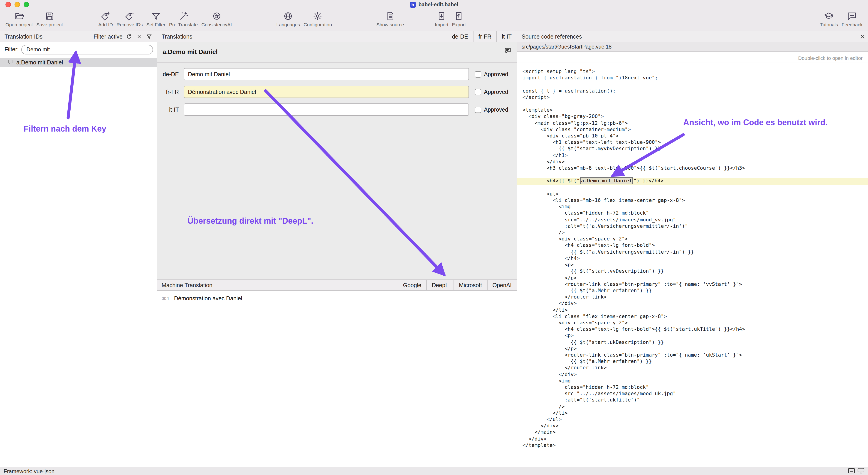 Image resolution: width=868 pixels, height=475 pixels. What do you see at coordinates (88, 49) in the screenshot?
I see `filter-input` at bounding box center [88, 49].